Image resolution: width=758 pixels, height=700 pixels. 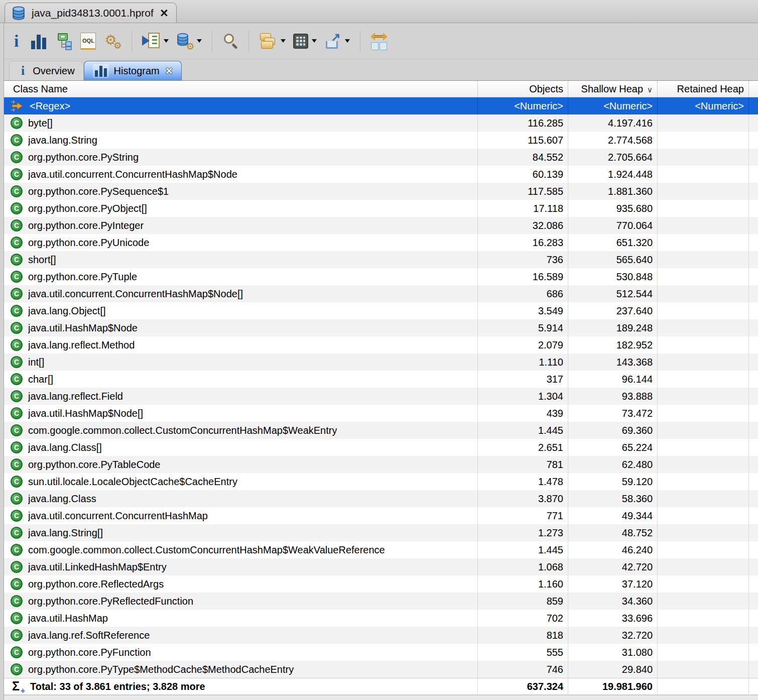 I want to click on table-row: Cjava.lang.String[]1.27348.752, so click(x=381, y=533).